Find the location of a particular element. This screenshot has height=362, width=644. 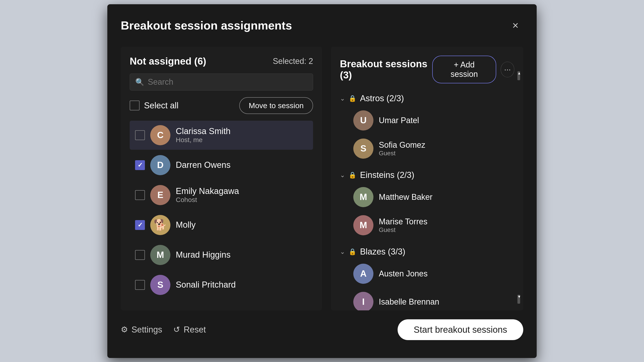

person-info: Isabelle Brennan is located at coordinates (409, 302).